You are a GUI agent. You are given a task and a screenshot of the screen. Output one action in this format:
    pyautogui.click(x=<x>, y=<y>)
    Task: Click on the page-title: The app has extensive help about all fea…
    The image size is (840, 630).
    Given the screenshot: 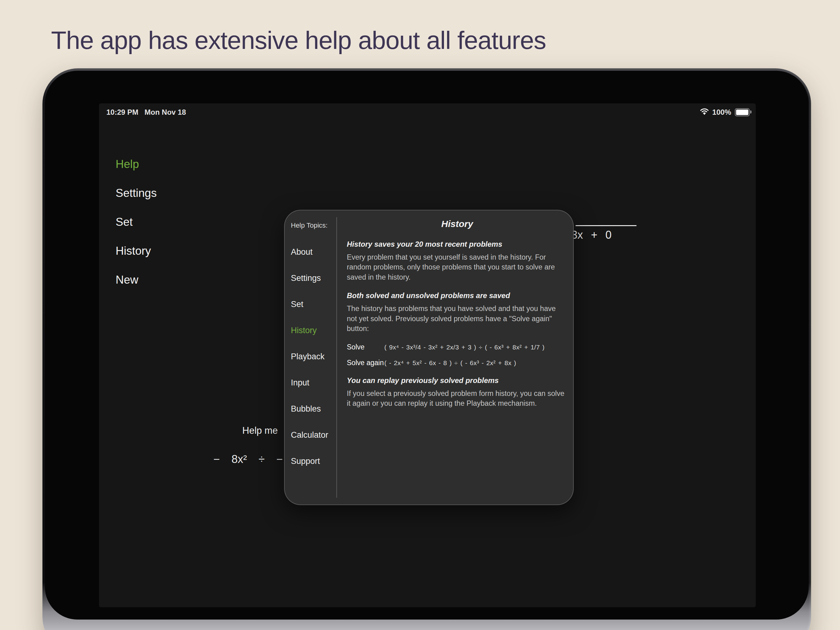 What is the action you would take?
    pyautogui.click(x=298, y=40)
    